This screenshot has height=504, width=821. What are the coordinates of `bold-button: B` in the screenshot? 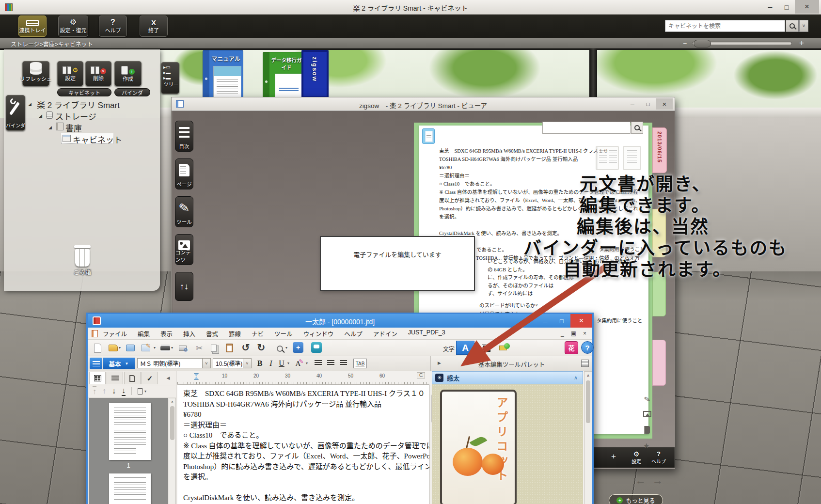 It's located at (260, 363).